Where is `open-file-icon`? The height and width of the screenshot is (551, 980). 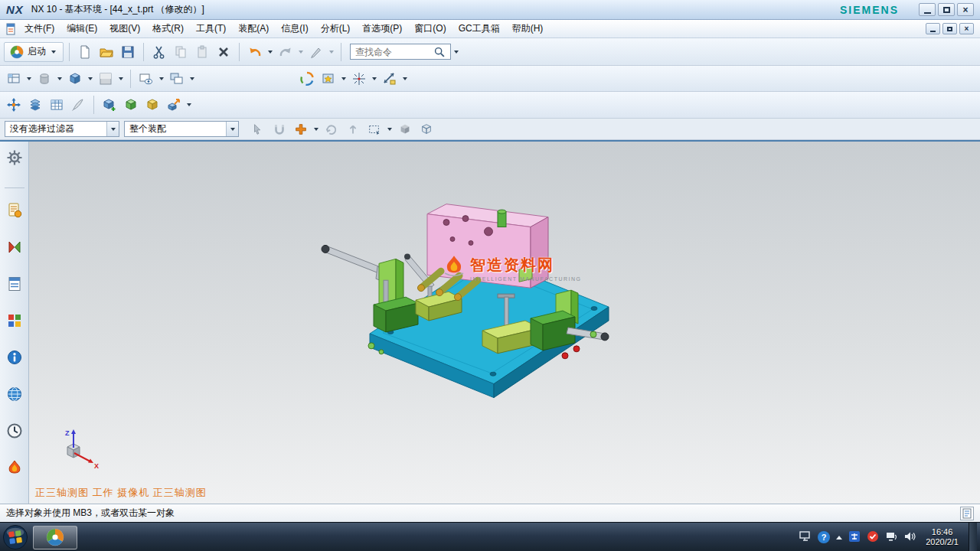 open-file-icon is located at coordinates (106, 52).